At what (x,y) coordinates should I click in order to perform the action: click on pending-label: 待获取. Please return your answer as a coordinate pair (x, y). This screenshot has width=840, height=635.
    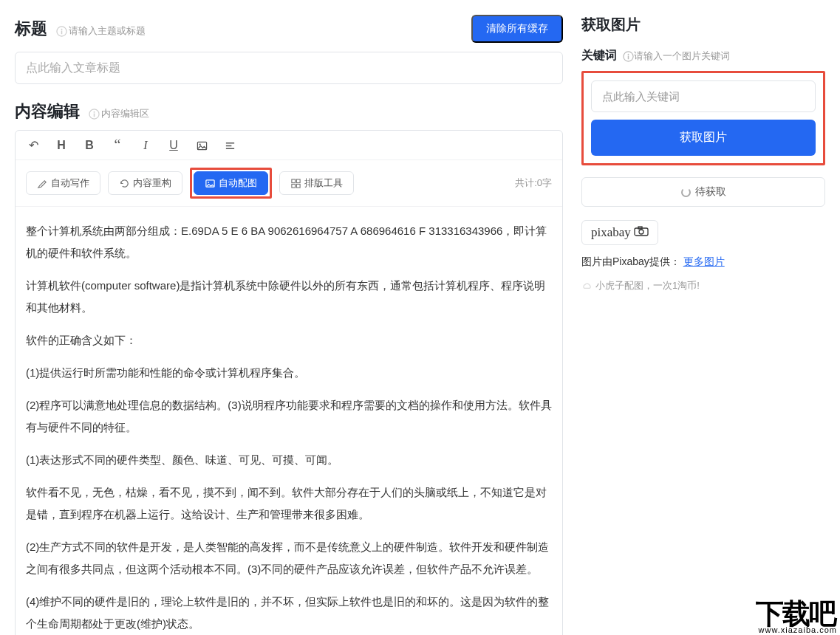
    Looking at the image, I should click on (711, 192).